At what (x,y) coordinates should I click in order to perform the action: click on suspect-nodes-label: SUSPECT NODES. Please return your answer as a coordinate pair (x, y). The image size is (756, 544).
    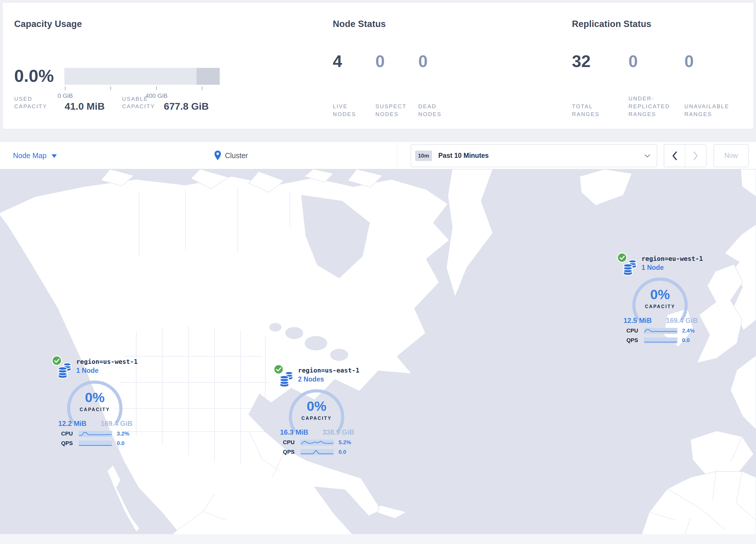
    Looking at the image, I should click on (394, 110).